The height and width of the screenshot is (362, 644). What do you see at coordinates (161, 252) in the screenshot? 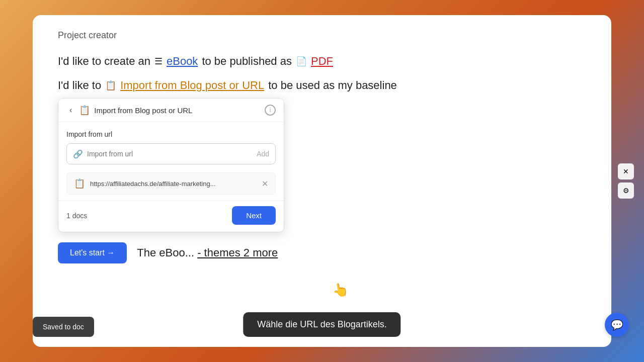
I see `sentence3-prefix: The eBoo` at bounding box center [161, 252].